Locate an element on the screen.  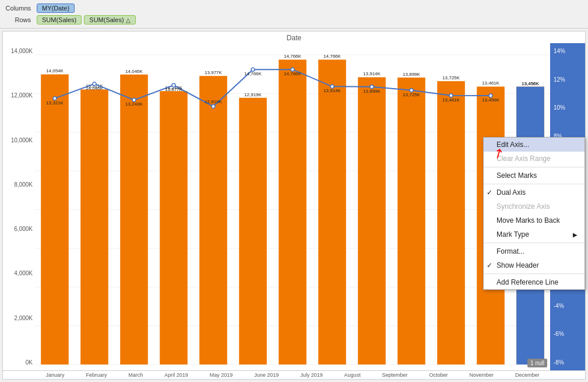
mark-type-arrow-icon: ▶ is located at coordinates (575, 234).